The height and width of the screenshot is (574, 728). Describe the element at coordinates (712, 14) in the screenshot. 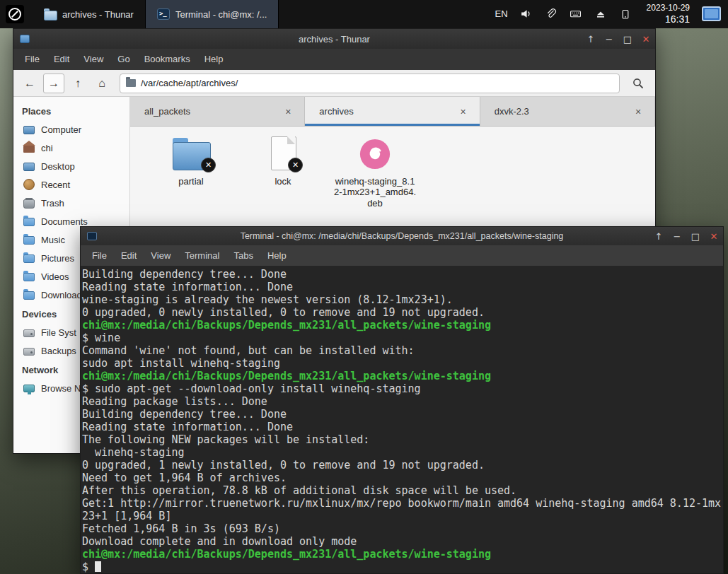

I see `display-icon` at that location.